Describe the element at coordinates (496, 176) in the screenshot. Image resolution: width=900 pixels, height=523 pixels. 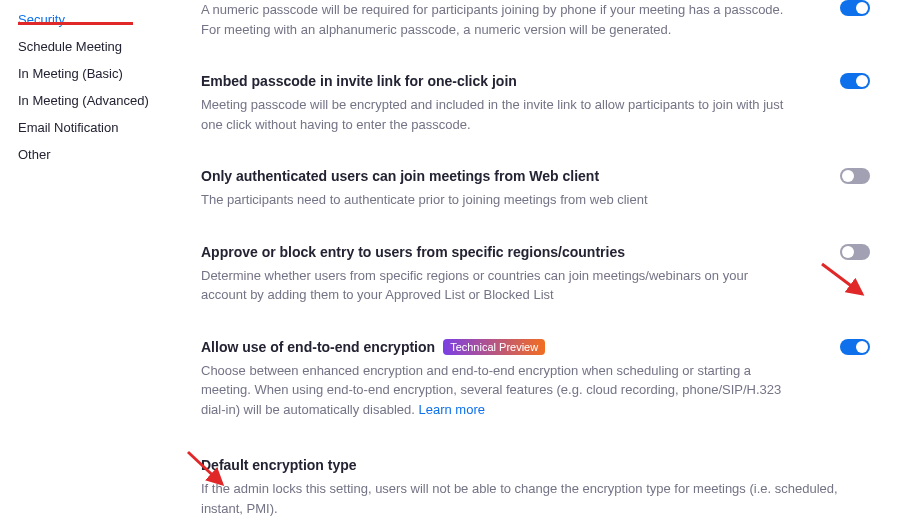
I see `setting-title: Only authenticated users can join meetin…` at that location.